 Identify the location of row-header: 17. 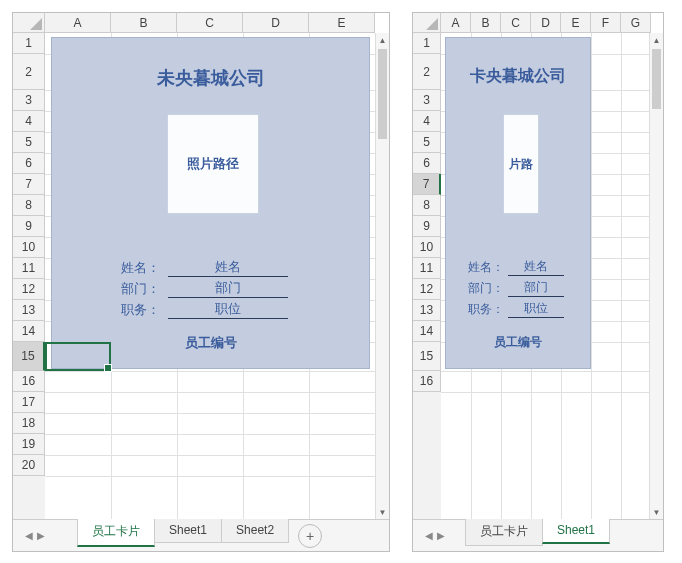
(29, 402).